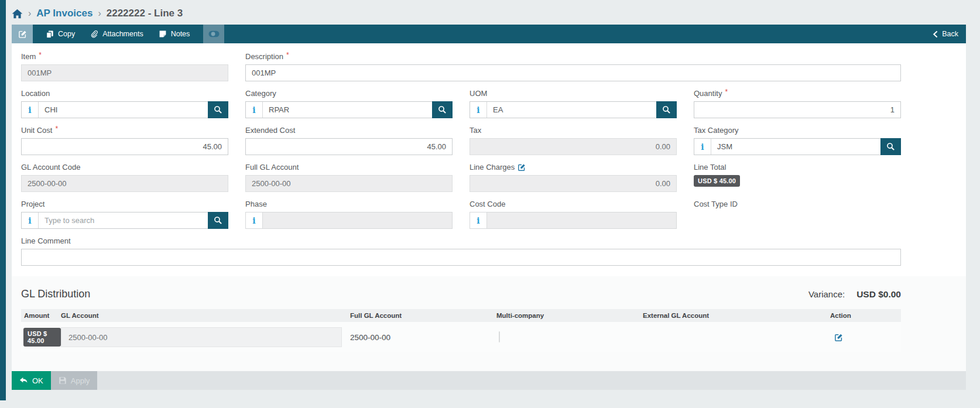 Image resolution: width=980 pixels, height=408 pixels. What do you see at coordinates (60, 34) in the screenshot?
I see `copy-button: Copy` at bounding box center [60, 34].